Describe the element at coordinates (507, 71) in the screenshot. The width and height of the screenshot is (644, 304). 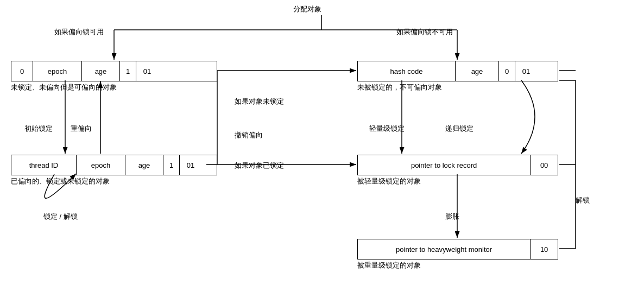
I see `box3-cell3: 0` at that location.